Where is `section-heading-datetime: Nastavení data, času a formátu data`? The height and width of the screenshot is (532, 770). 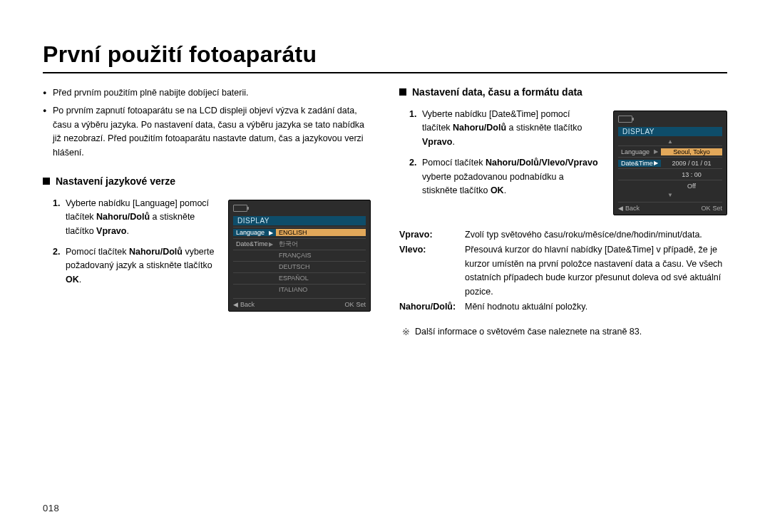 section-heading-datetime: Nastavení data, času a formátu data is located at coordinates (563, 92).